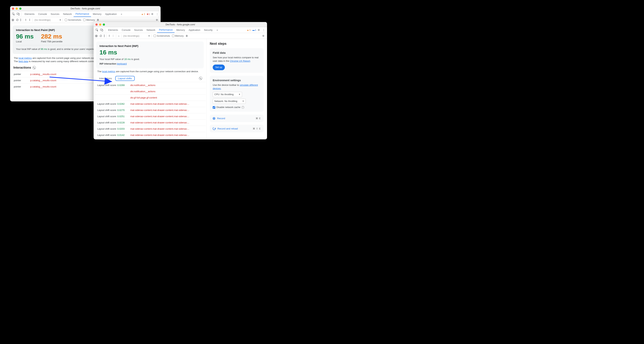 The image size is (644, 344). Describe the element at coordinates (99, 24) in the screenshot. I see `traffic-lights` at that location.